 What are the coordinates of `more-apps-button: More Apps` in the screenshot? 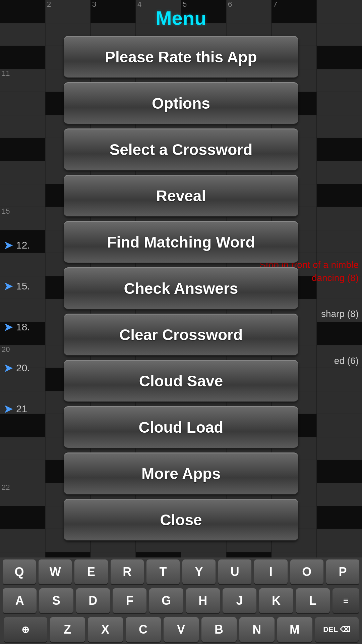 It's located at (181, 474).